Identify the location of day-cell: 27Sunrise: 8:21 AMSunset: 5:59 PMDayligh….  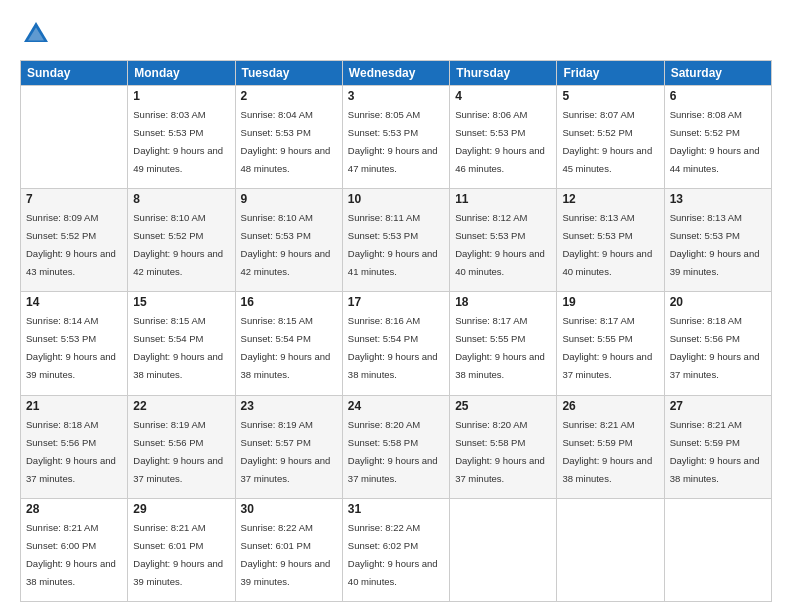
(718, 446).